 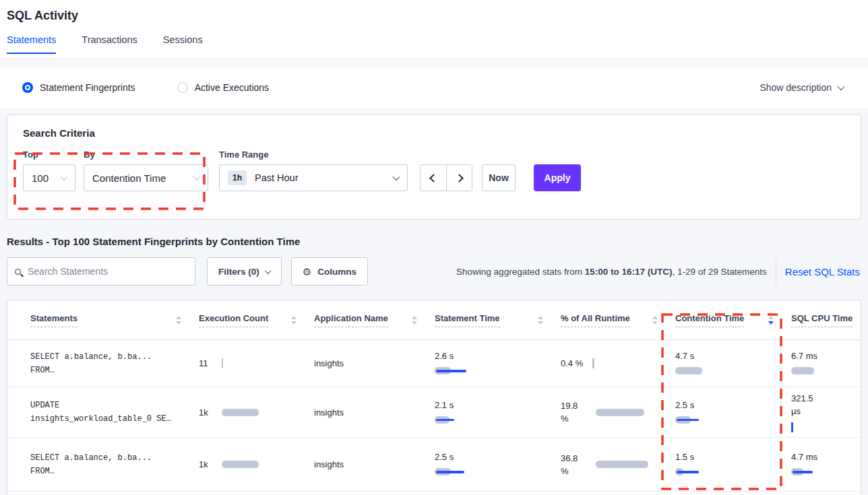 I want to click on show-description-toggle: Show description, so click(x=802, y=88).